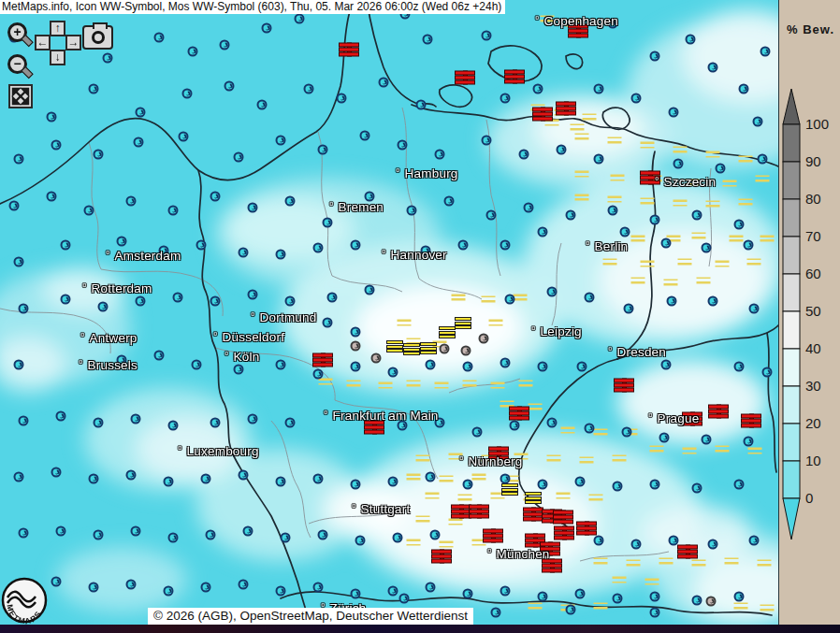  Describe the element at coordinates (809, 312) in the screenshot. I see `legend-panel: % Bew. 1009080706050403020100` at that location.